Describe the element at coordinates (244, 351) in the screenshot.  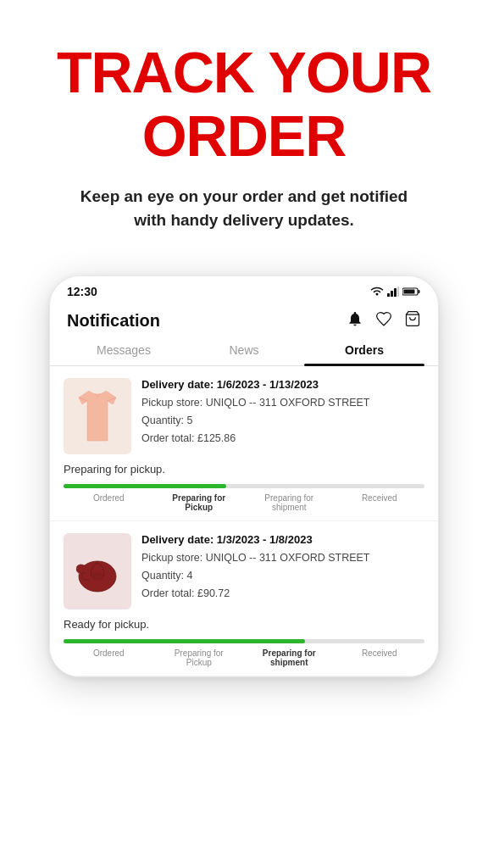
I see `tabs-bar: Messages News Orders` at that location.